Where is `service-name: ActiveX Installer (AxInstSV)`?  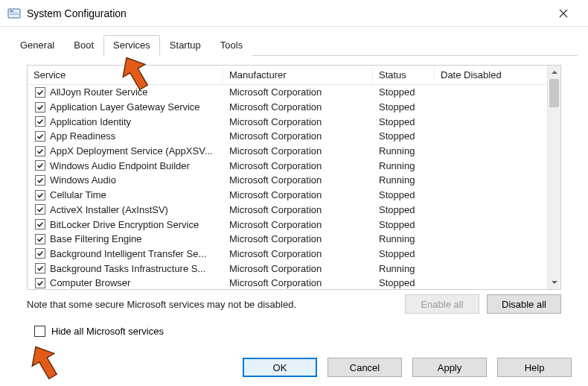 service-name: ActiveX Installer (AxInstSV) is located at coordinates (134, 210).